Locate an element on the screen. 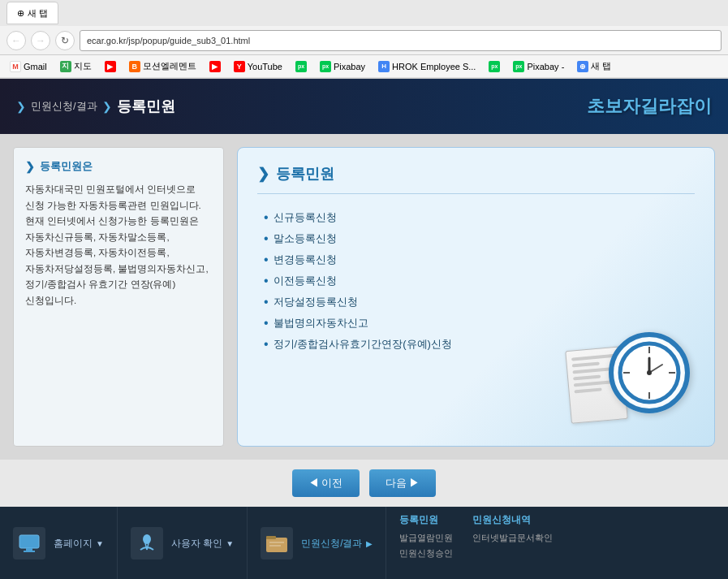 This screenshot has height=579, width=728. bookmark-pixabay2: px Pixabay - is located at coordinates (539, 67).